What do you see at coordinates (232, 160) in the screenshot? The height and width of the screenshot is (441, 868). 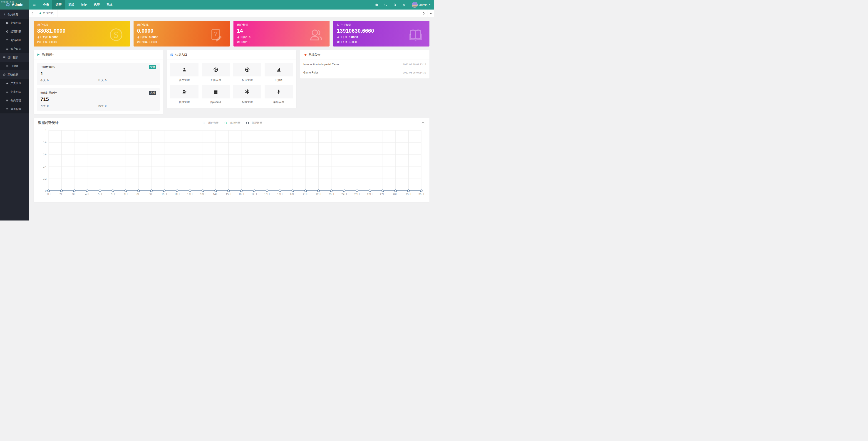 I see `trend-chart-panel: 数据趋势统计 用户数量充值数量提现数量 00.20.40.60.811日2日3日…` at bounding box center [232, 160].